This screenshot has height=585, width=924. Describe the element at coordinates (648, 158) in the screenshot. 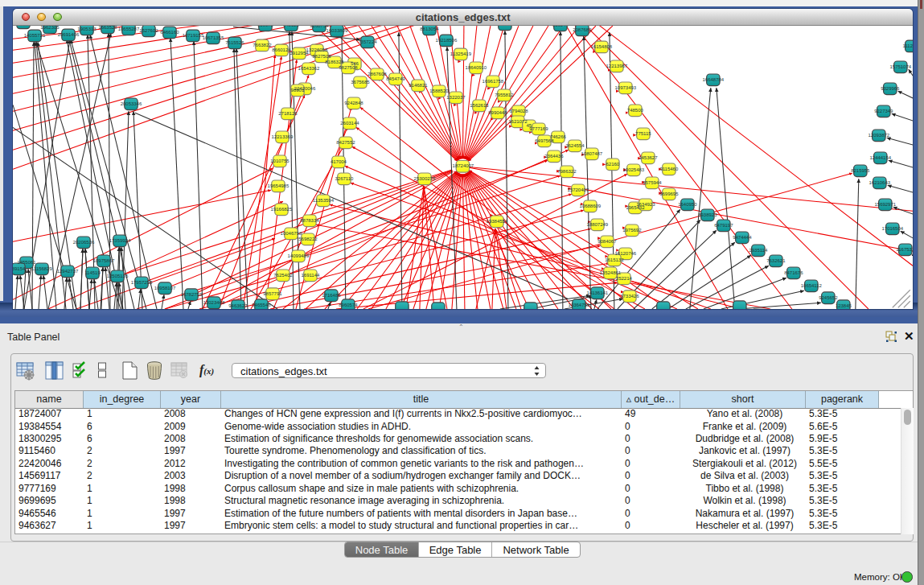

I see `svg-text: 1453627` at that location.